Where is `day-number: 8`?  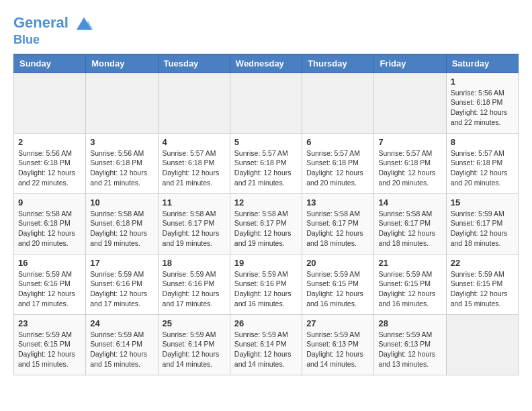 day-number: 8 is located at coordinates (482, 142).